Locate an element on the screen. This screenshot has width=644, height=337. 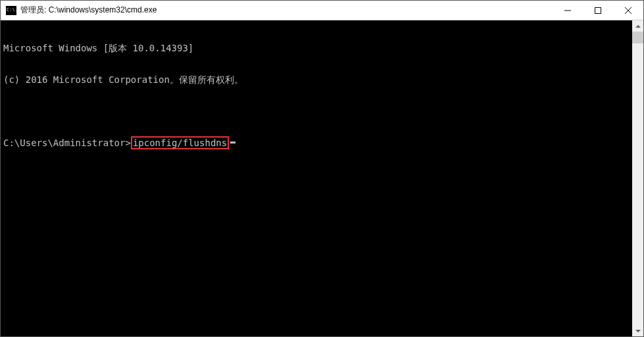
chevron-down-icon is located at coordinates (638, 331).